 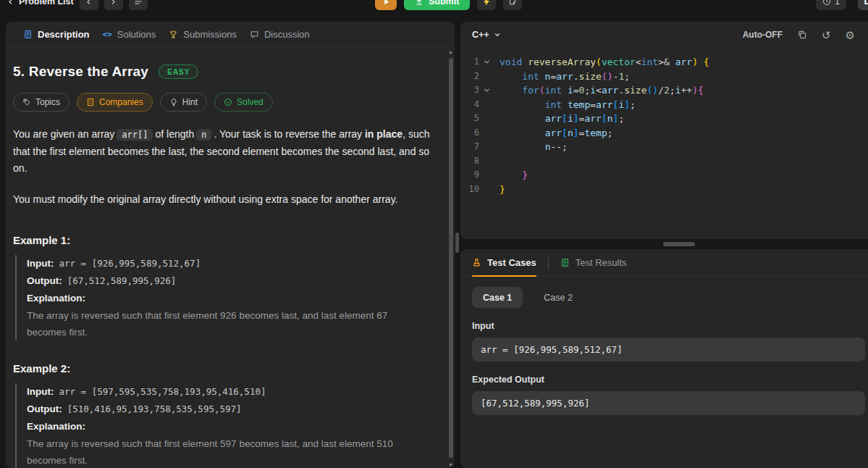 I want to click on example-2-heading: Example 2:, so click(x=222, y=368).